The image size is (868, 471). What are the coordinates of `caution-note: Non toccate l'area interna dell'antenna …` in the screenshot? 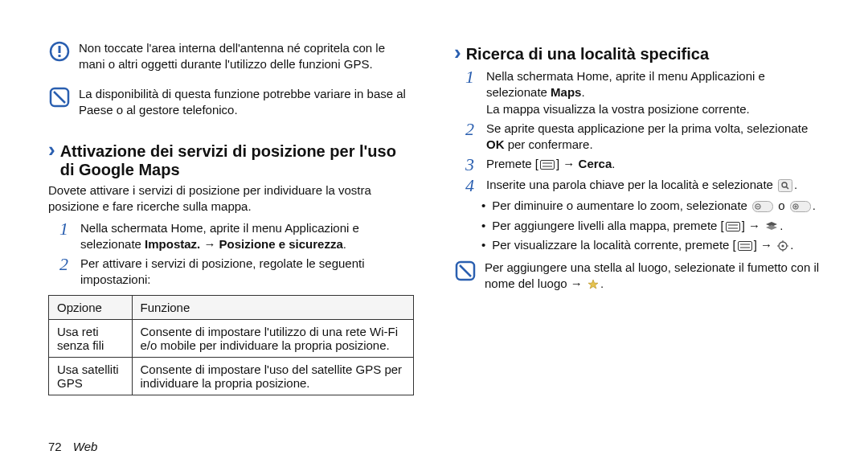 It's located at (231, 59).